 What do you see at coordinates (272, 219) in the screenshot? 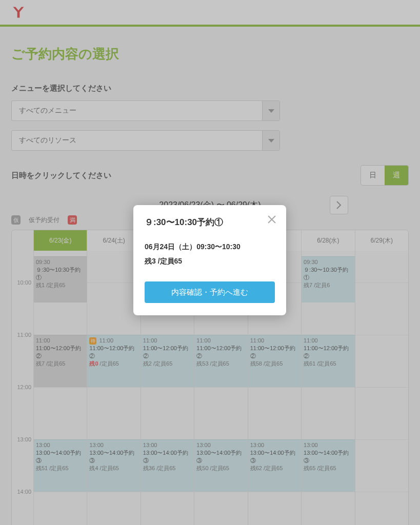
I see `close-button` at bounding box center [272, 219].